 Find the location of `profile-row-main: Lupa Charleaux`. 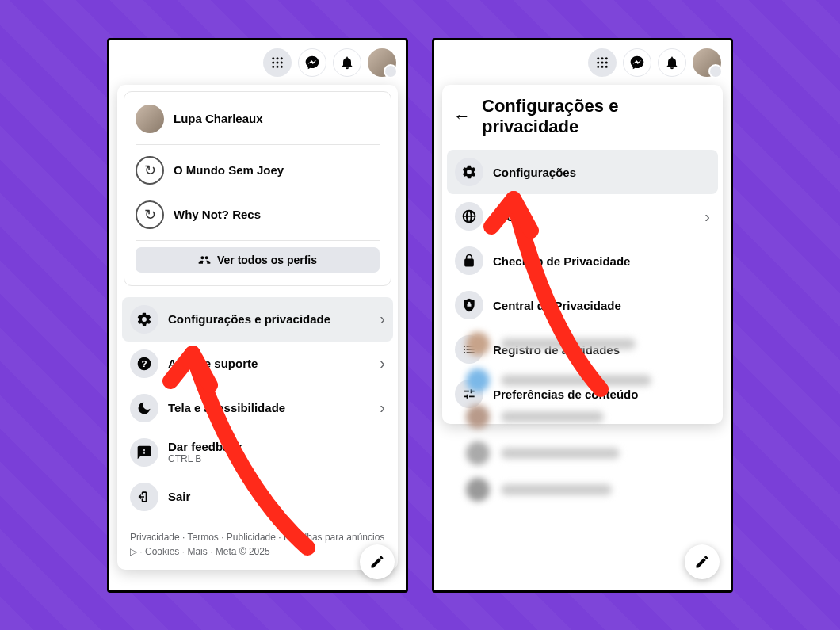

profile-row-main: Lupa Charleaux is located at coordinates (258, 119).